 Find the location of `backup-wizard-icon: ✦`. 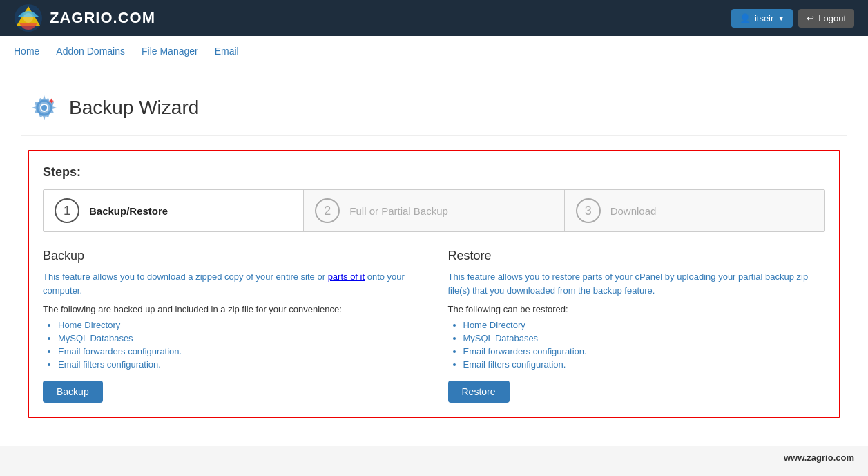

backup-wizard-icon: ✦ is located at coordinates (44, 108).